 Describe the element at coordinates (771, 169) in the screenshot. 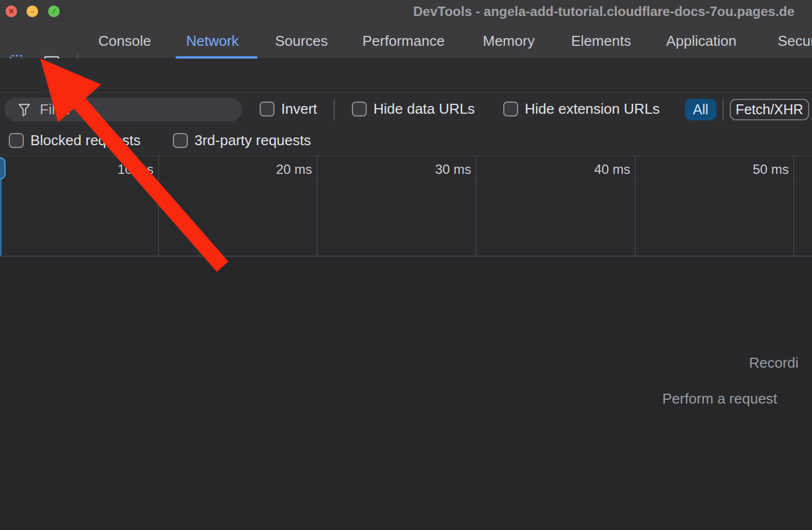

I see `timeline-tick-50ms: 50 ms` at that location.